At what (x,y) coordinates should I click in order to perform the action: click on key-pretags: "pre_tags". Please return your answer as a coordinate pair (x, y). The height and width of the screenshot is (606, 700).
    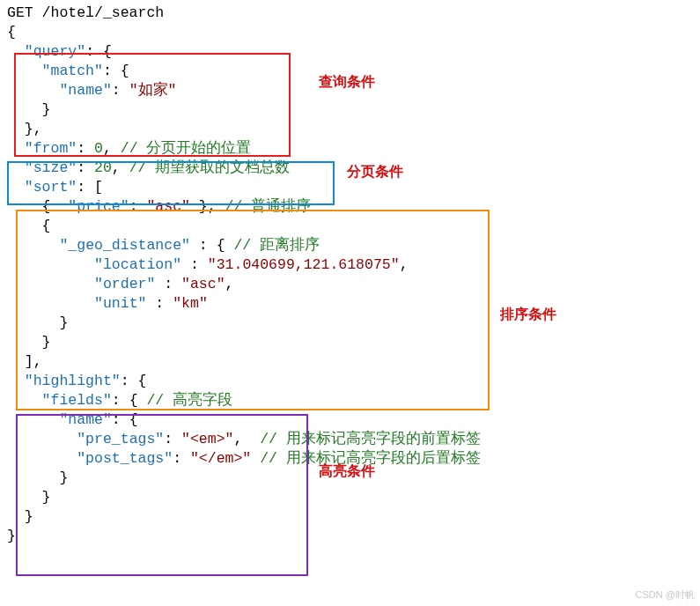
    Looking at the image, I should click on (120, 439).